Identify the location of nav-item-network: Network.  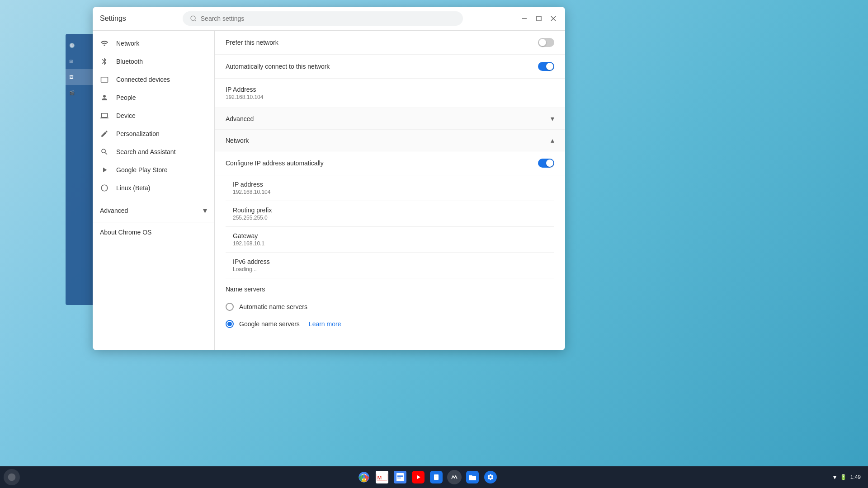
(154, 43).